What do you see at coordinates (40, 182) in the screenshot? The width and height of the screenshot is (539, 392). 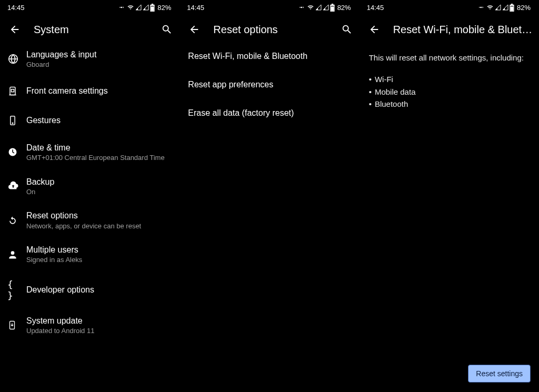 I see `item-title: Backup` at bounding box center [40, 182].